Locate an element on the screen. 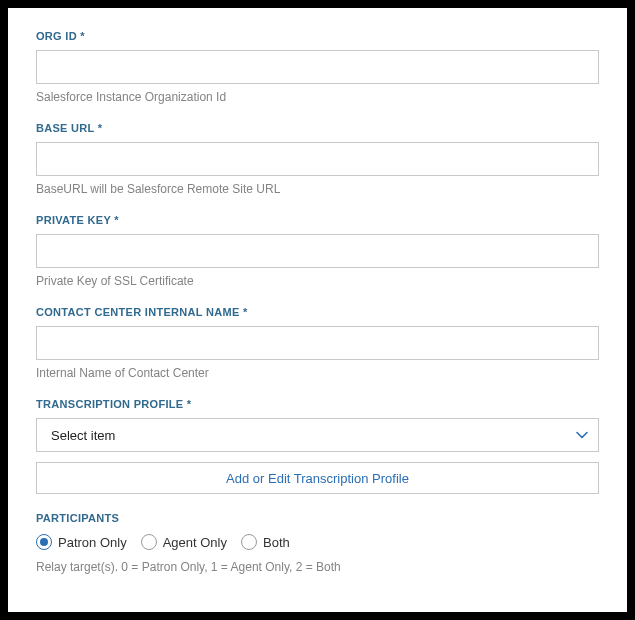  transcription-profile-selected-text: Select item is located at coordinates (83, 436).